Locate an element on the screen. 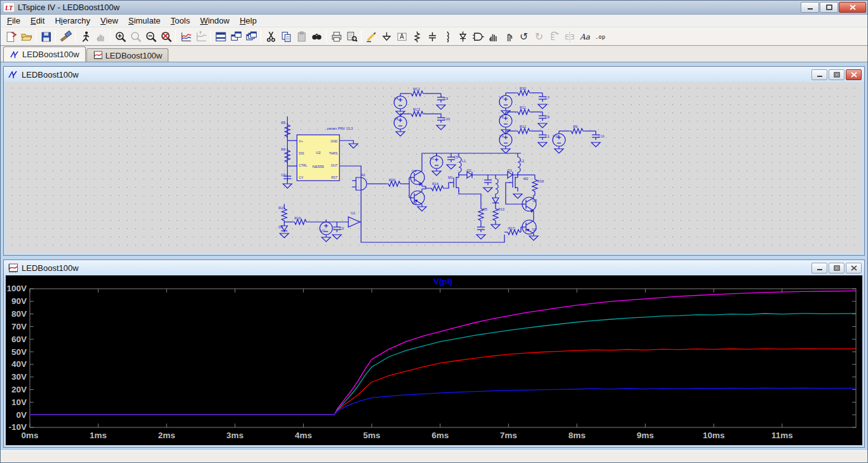 The width and height of the screenshot is (868, 463). svg-text: M2 is located at coordinates (526, 179).